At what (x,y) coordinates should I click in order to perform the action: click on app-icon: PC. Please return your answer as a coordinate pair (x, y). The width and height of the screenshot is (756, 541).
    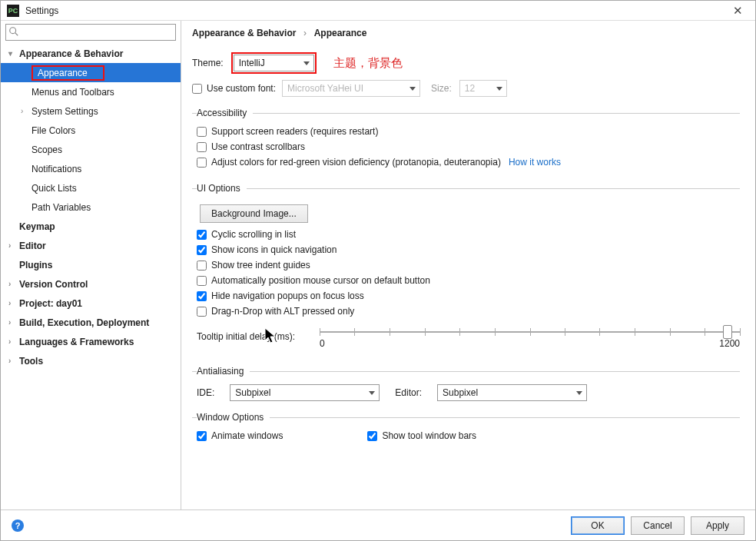
    Looking at the image, I should click on (13, 11).